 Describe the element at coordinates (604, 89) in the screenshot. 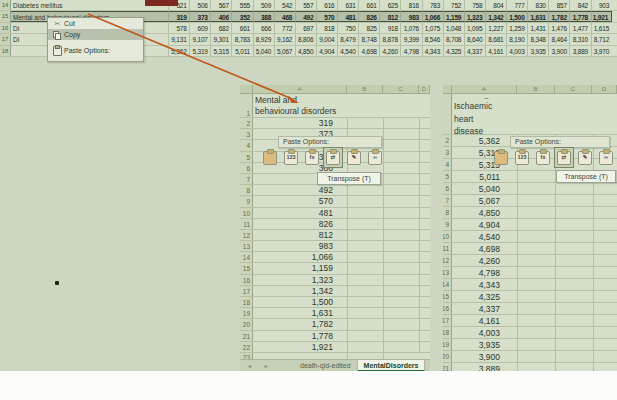

I see `column-header-d: D` at that location.